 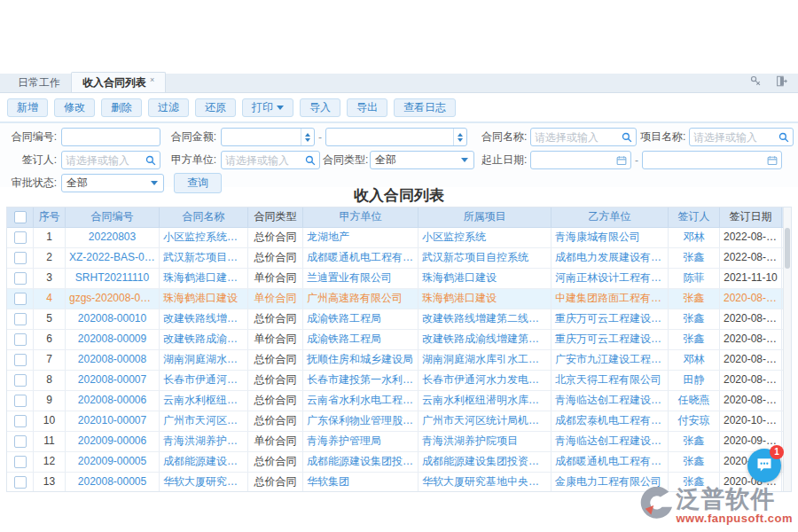 I want to click on toolbar-button: 删除, so click(x=121, y=108).